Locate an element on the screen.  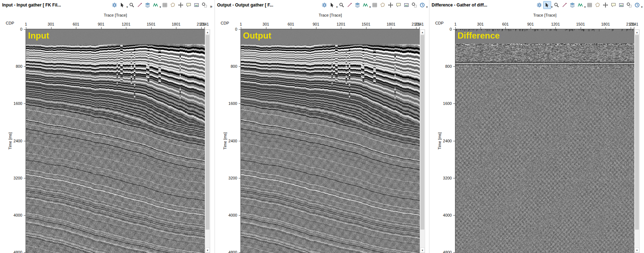
cdp-label: CDP is located at coordinates (225, 23).